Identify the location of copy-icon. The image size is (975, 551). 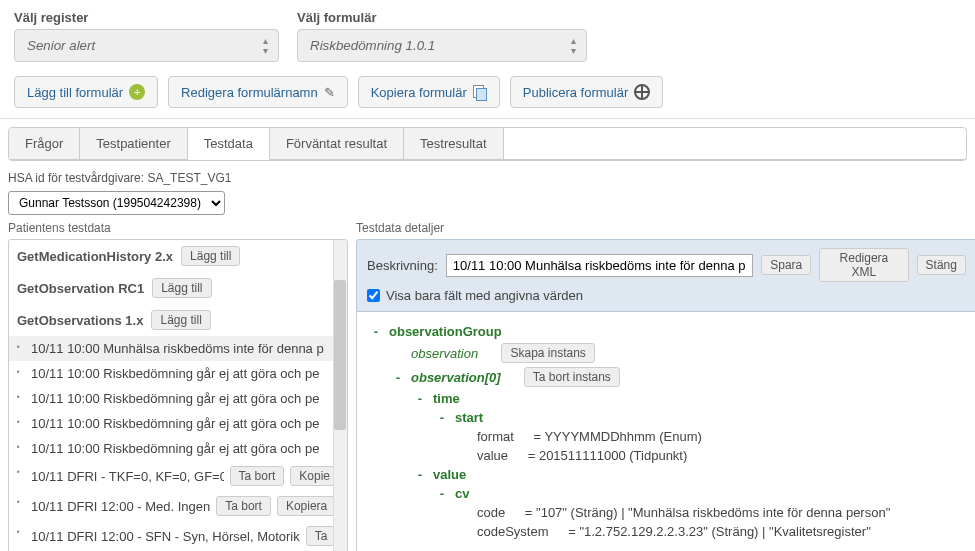
(480, 92).